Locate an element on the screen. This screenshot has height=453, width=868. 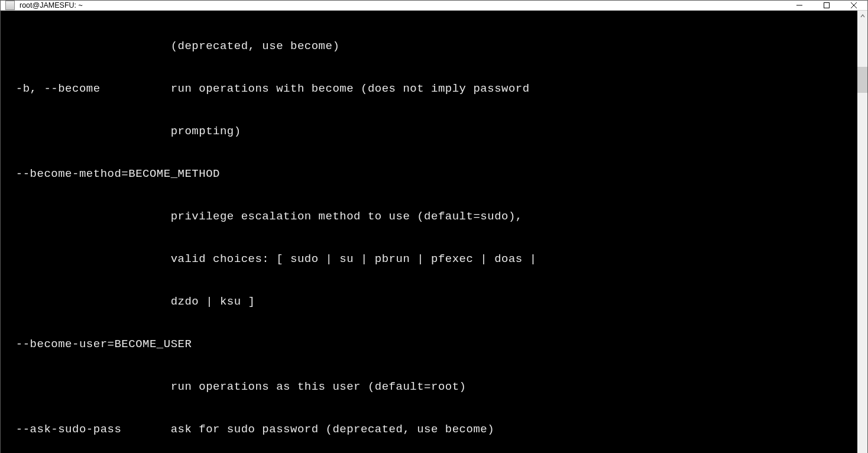
maximize-icon is located at coordinates (827, 5).